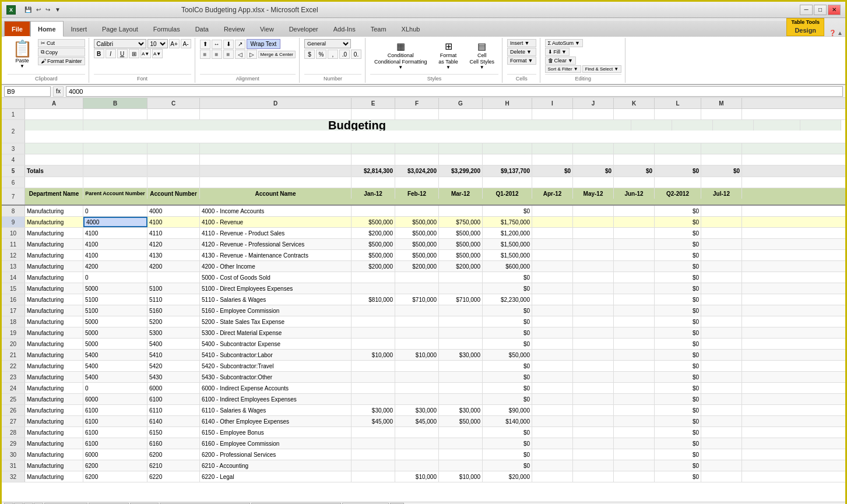  Describe the element at coordinates (174, 182) in the screenshot. I see `cell-c6` at that location.